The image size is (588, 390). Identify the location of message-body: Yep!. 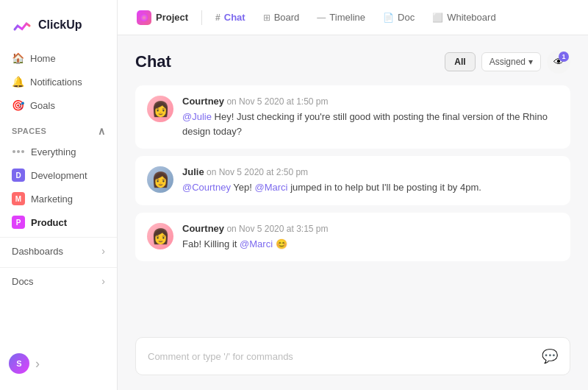
(244, 187).